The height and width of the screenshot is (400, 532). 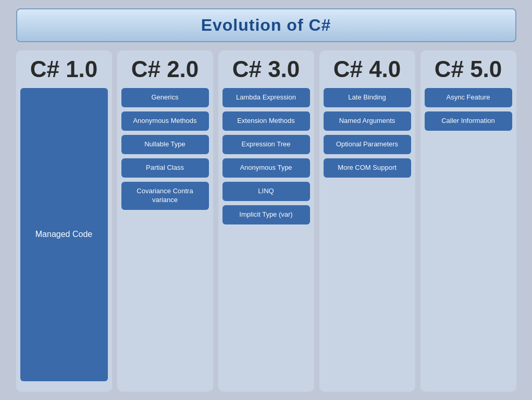 What do you see at coordinates (468, 69) in the screenshot?
I see `version-label-4: C# 5.0` at bounding box center [468, 69].